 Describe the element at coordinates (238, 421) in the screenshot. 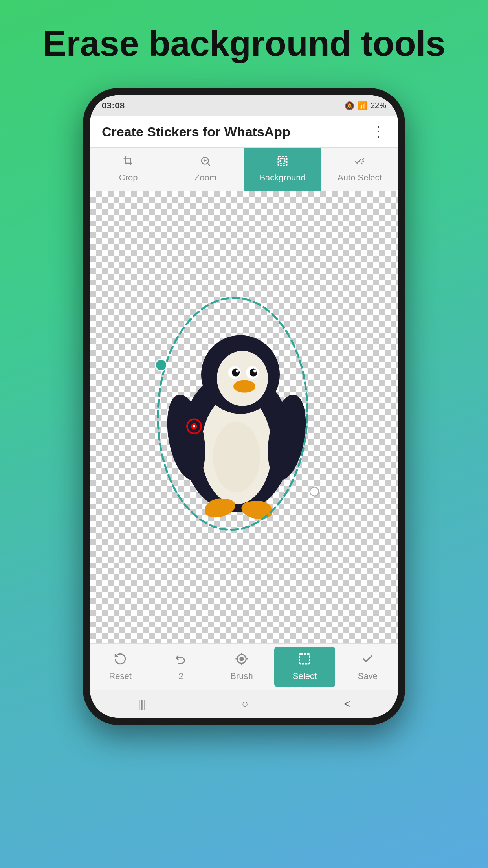

I see `selection-svg` at that location.